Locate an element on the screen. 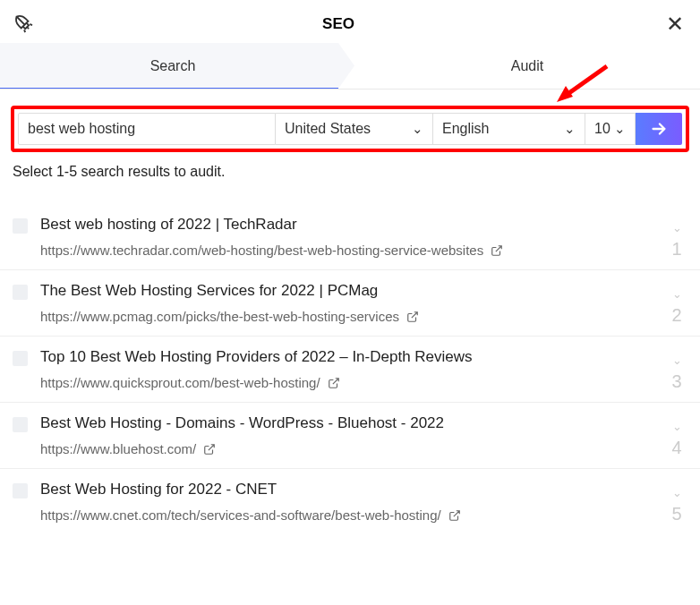 The width and height of the screenshot is (700, 605). result-url-text: https://www.techradar.com/web-hosting/be… is located at coordinates (261, 251).